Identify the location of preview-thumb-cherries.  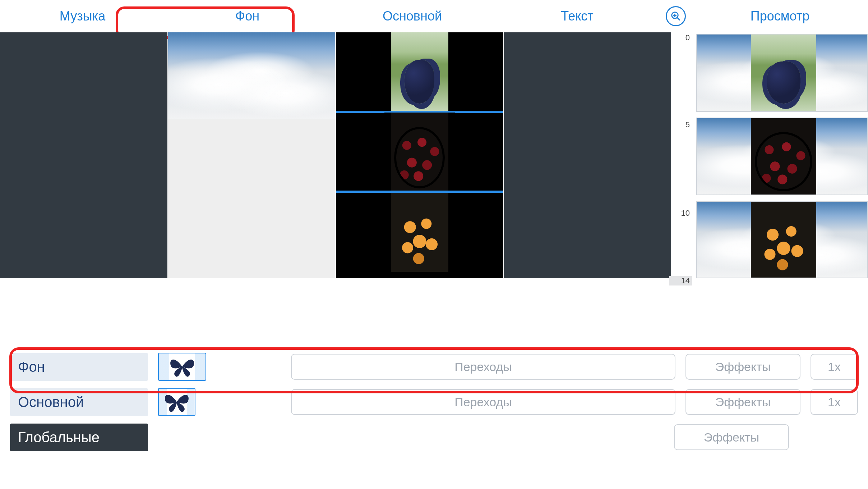
(782, 156).